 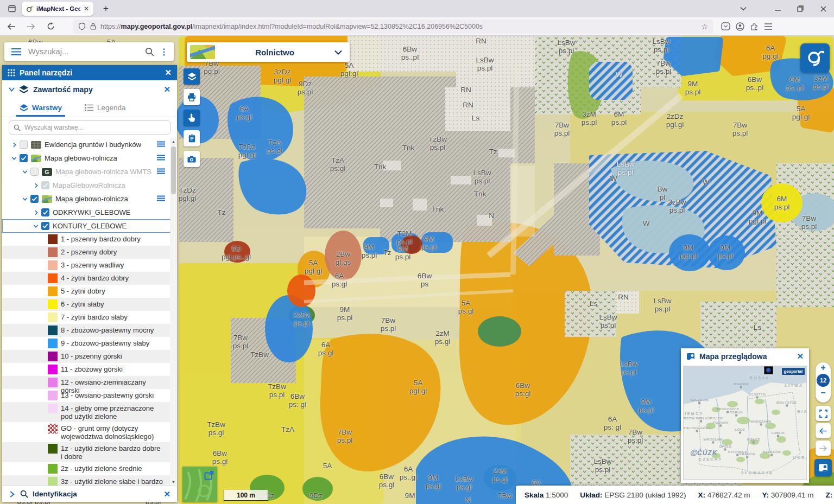 What do you see at coordinates (89, 52) in the screenshot?
I see `map-search-bar: Wyszukaj... ⋮` at bounding box center [89, 52].